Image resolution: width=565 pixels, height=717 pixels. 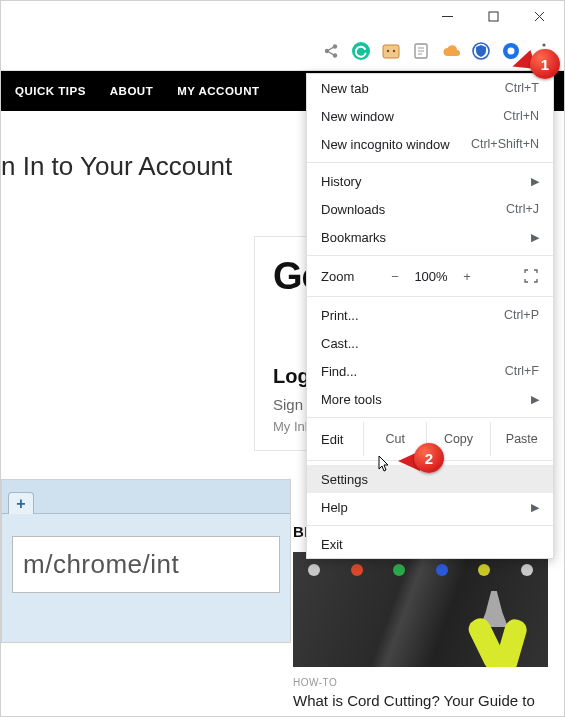 What do you see at coordinates (391, 51) in the screenshot?
I see `toast-icon` at bounding box center [391, 51].